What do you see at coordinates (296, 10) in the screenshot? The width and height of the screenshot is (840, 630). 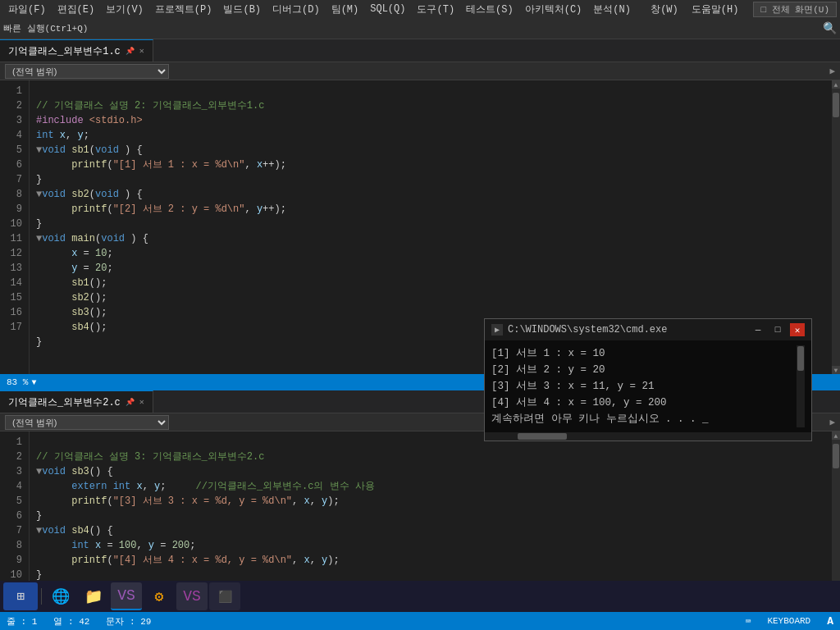 I see `menu-debug: 디버그(D)` at bounding box center [296, 10].